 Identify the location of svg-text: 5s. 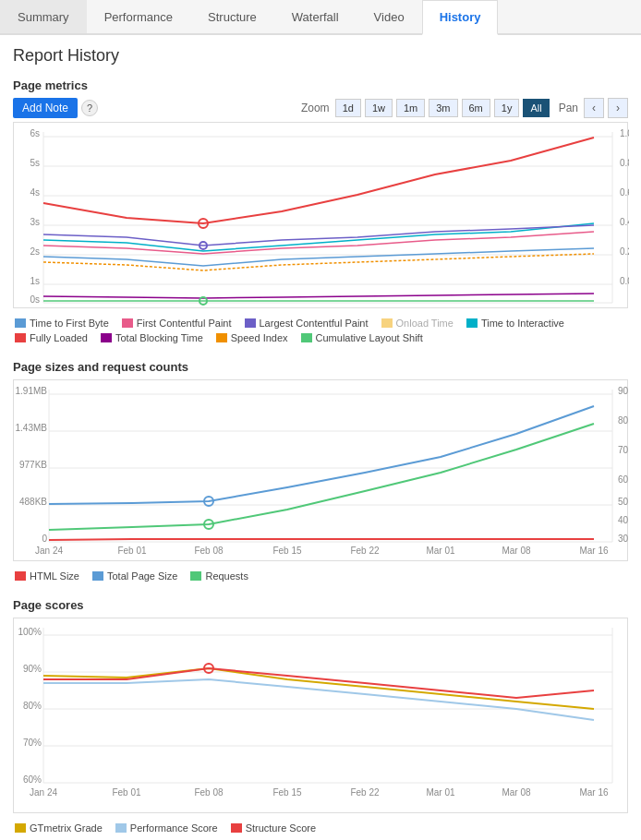
(35, 162).